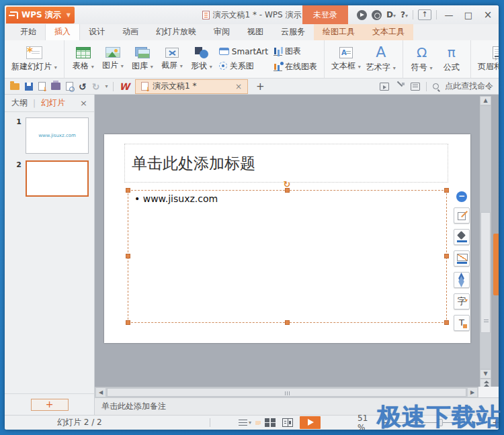 This screenshot has height=435, width=504. I want to click on symbol-button: Ω 符号 ▾, so click(422, 59).